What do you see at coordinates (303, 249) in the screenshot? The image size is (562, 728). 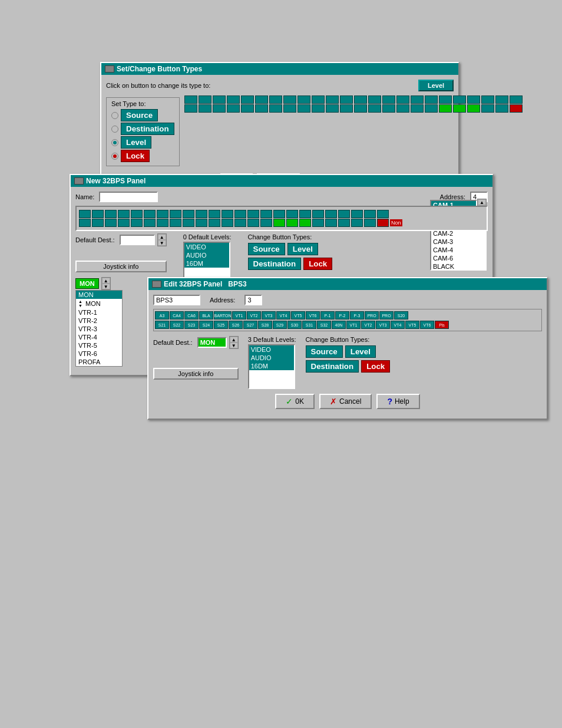 I see `change-level-button: Level` at bounding box center [303, 249].